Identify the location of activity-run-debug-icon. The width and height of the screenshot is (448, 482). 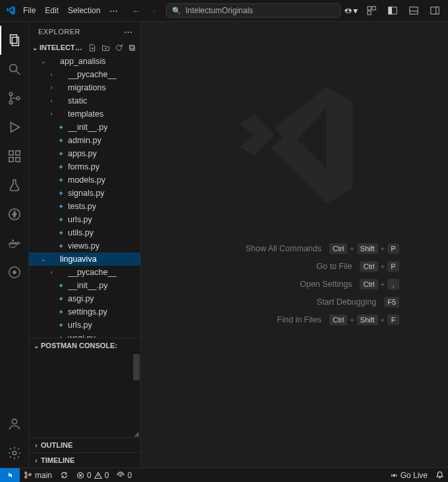
(14, 127).